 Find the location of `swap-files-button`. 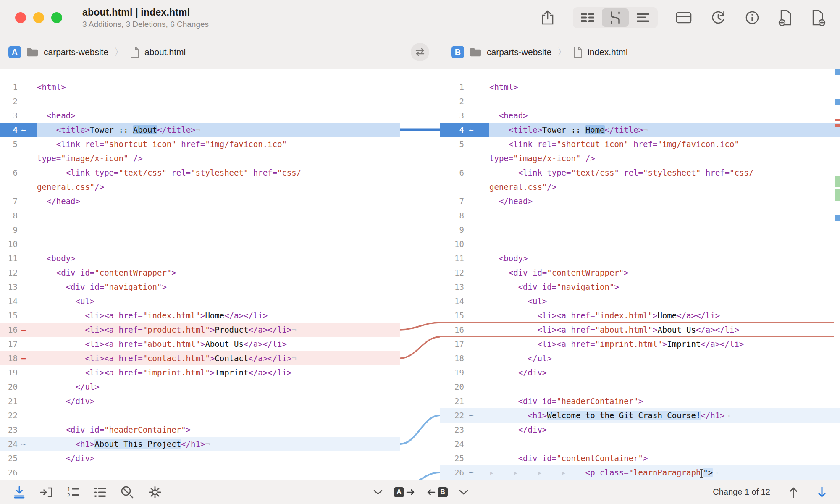

swap-files-button is located at coordinates (420, 52).